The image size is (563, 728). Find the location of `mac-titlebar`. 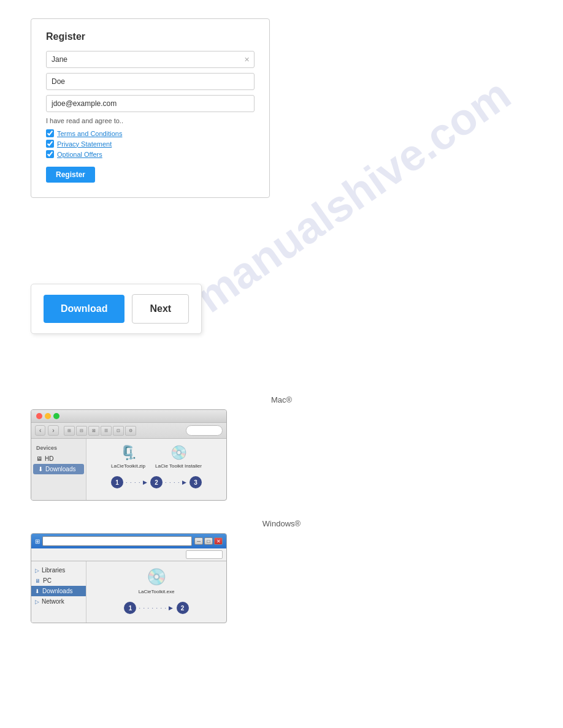

mac-titlebar is located at coordinates (129, 417).